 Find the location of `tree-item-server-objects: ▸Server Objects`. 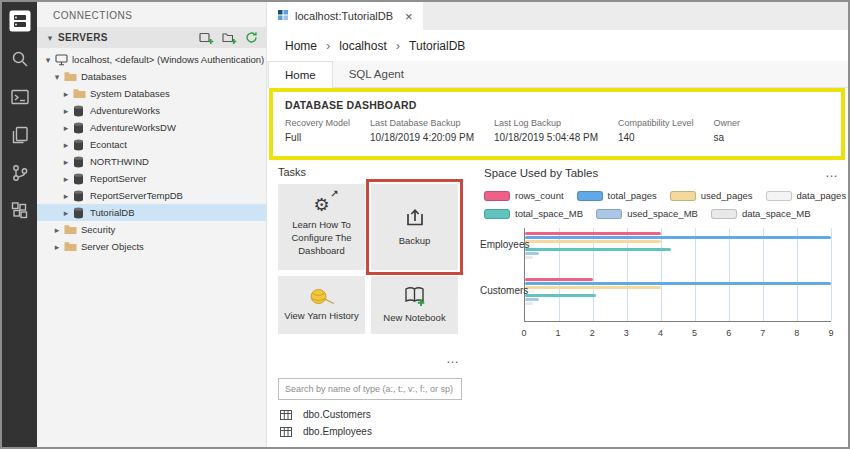

tree-item-server-objects: ▸Server Objects is located at coordinates (152, 246).